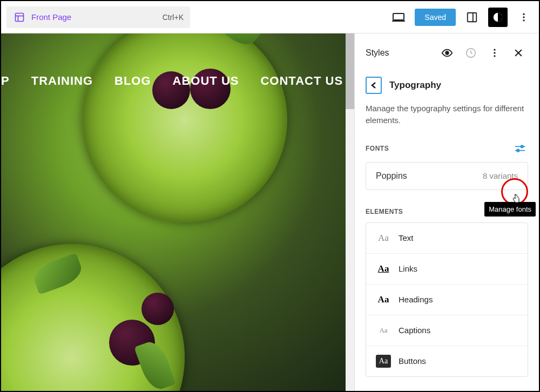 Image resolution: width=540 pixels, height=392 pixels. I want to click on links-icon: Aa, so click(383, 269).